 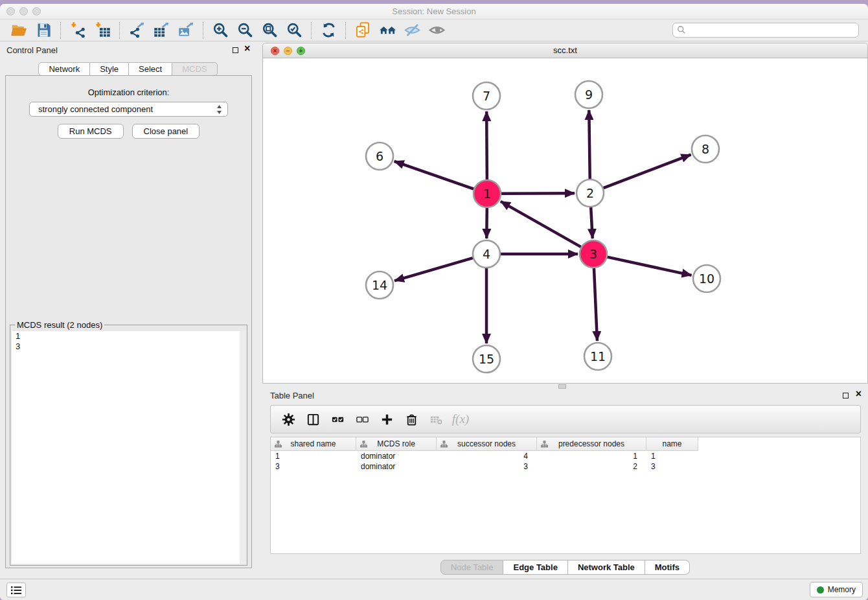 I want to click on graph-node-label: 1, so click(x=487, y=194).